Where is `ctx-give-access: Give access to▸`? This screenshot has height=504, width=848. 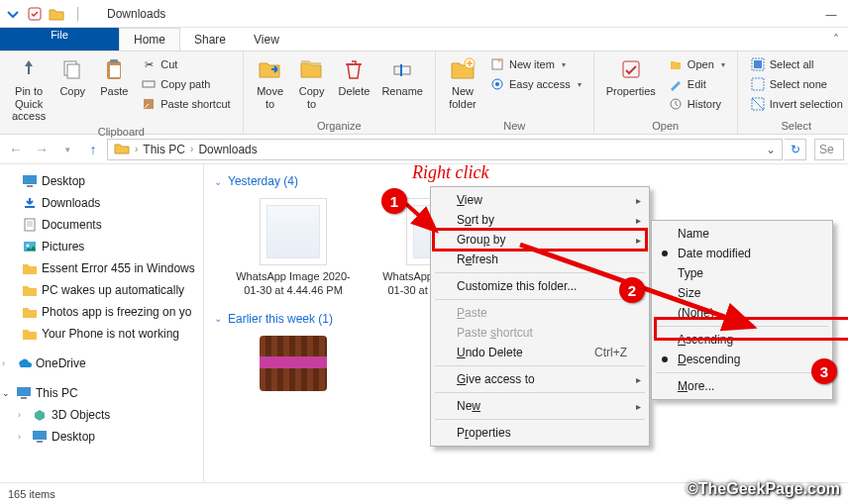 ctx-give-access: Give access to▸ is located at coordinates (540, 379).